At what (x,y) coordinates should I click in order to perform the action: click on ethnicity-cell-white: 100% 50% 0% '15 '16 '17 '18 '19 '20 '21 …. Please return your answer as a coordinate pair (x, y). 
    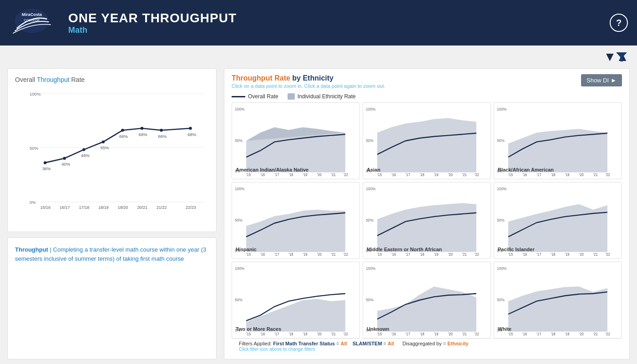
    Looking at the image, I should click on (558, 300).